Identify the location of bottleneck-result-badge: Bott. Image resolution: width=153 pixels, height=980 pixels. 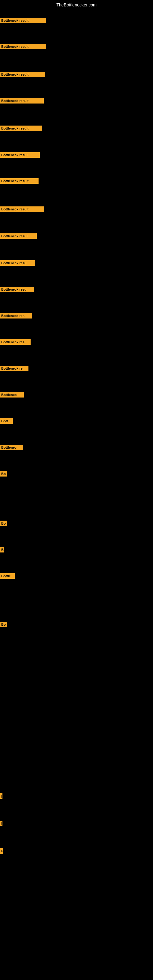
(6, 421).